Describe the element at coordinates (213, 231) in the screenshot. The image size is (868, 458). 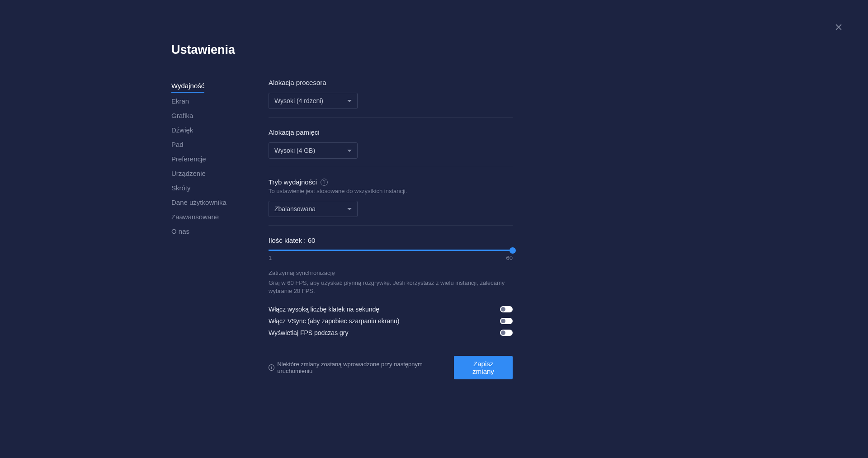
I see `sidebar-item-about: O nas` at that location.